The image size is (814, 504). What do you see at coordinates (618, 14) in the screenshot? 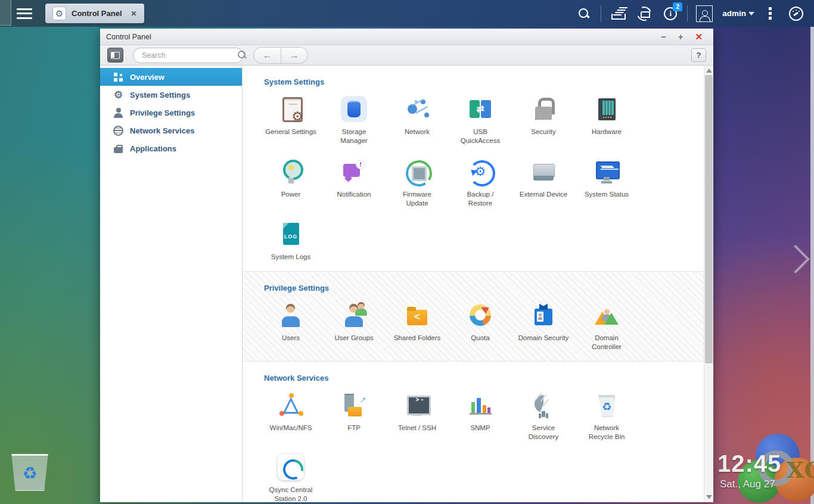
I see `background-tasks-icon` at bounding box center [618, 14].